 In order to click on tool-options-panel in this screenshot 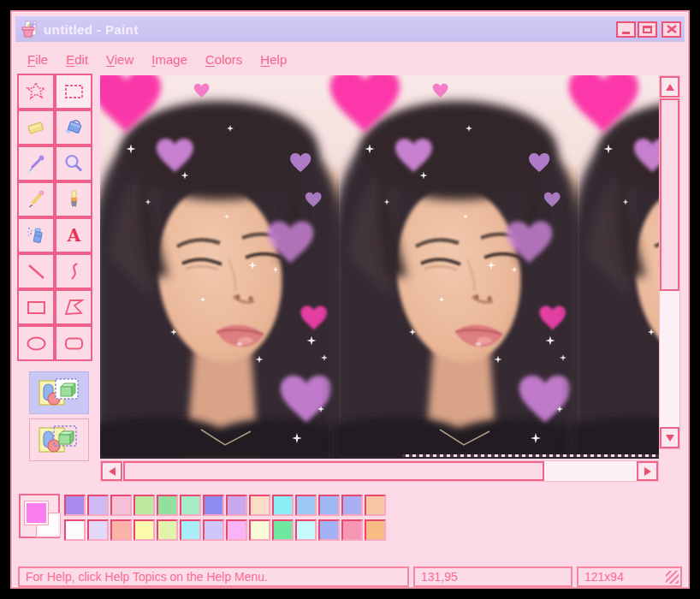, I will do `click(60, 418)`.